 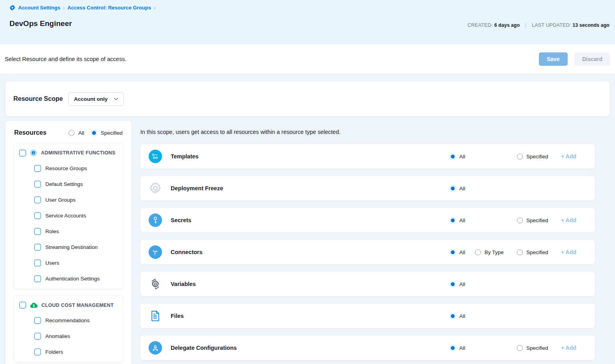 I want to click on variables-radio-all: All, so click(x=462, y=284).